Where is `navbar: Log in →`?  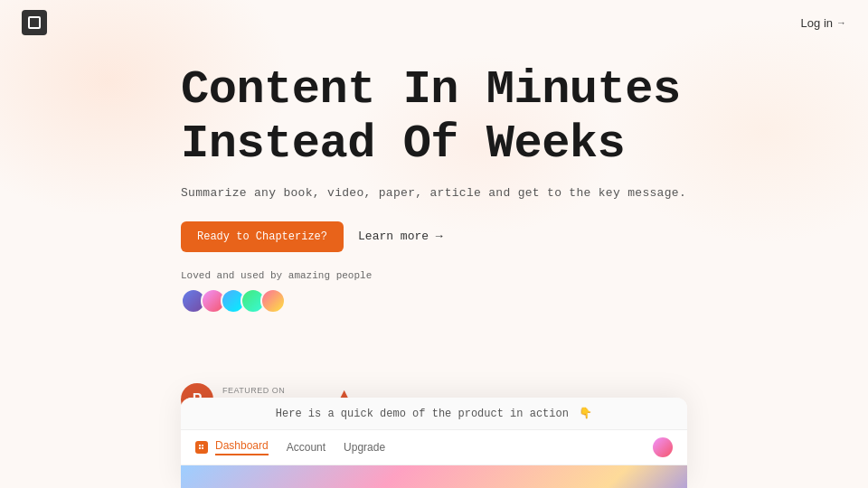 navbar: Log in → is located at coordinates (434, 23).